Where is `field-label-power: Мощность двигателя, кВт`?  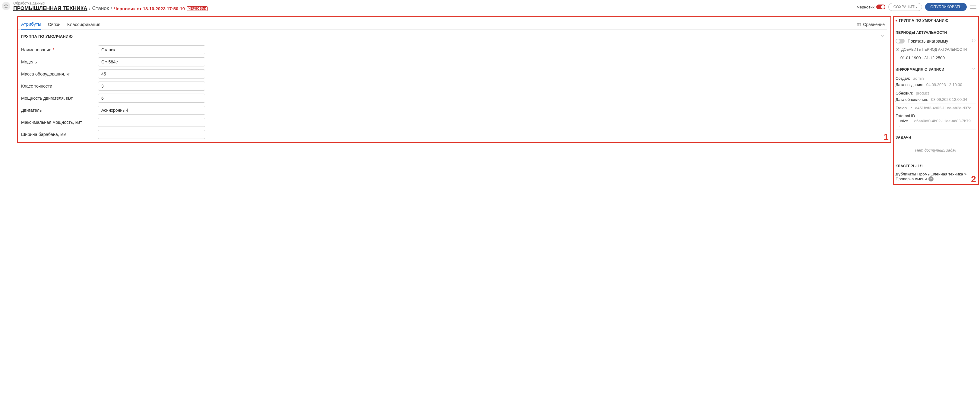 field-label-power: Мощность двигателя, кВт is located at coordinates (56, 98).